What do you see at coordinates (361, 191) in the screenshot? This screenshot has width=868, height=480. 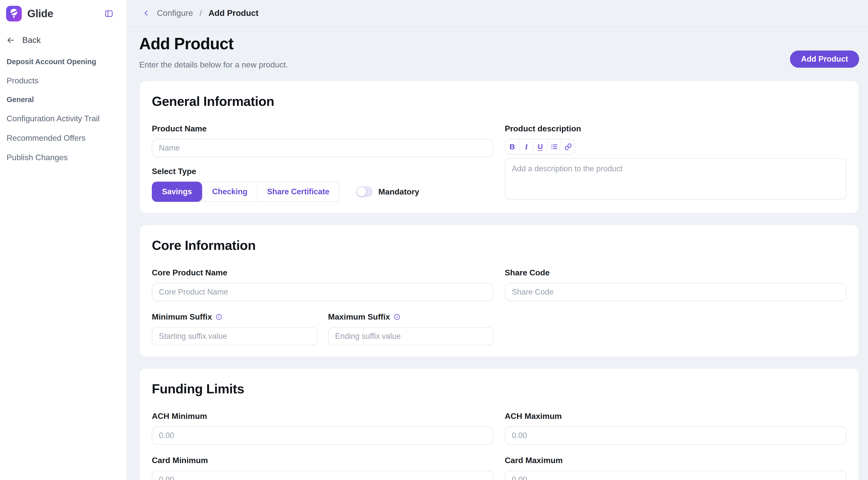 I see `toggle-knob` at bounding box center [361, 191].